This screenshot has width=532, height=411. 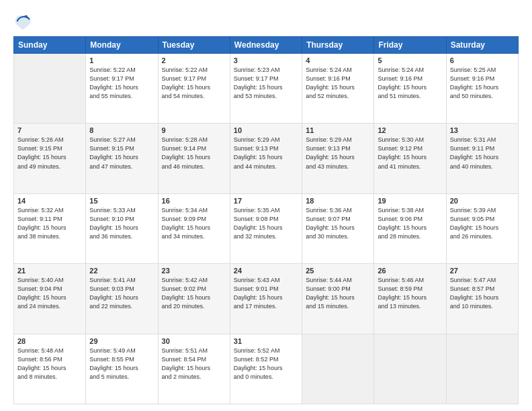 What do you see at coordinates (122, 201) in the screenshot?
I see `day-number: 15` at bounding box center [122, 201].